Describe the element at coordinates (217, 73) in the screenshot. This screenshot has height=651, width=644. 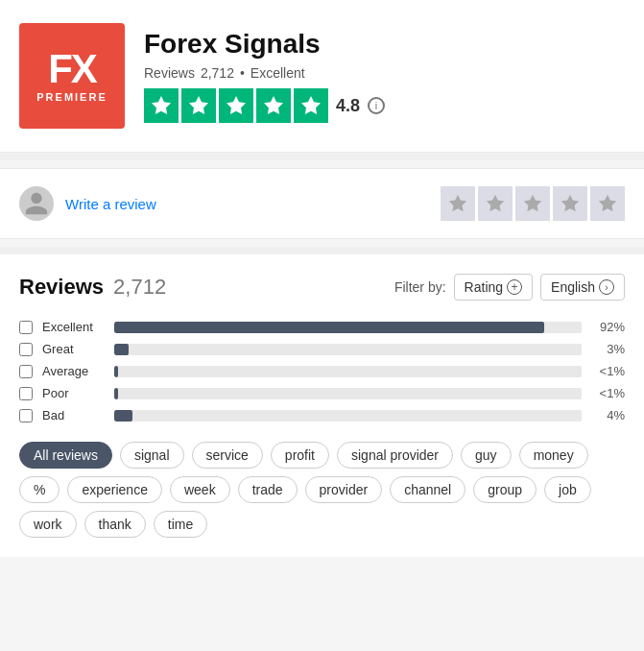
I see `reviews-count-header: 2,712` at that location.